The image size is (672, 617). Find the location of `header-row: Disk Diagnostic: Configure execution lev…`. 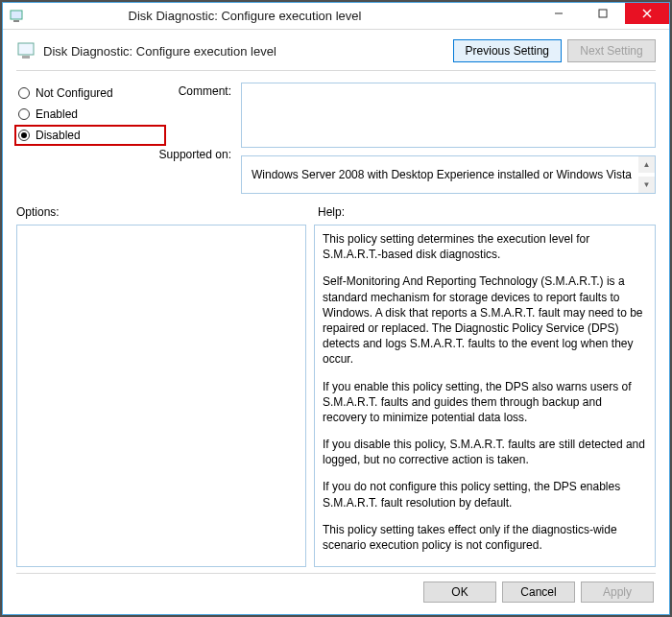

header-row: Disk Diagnostic: Configure execution lev… is located at coordinates (336, 56).